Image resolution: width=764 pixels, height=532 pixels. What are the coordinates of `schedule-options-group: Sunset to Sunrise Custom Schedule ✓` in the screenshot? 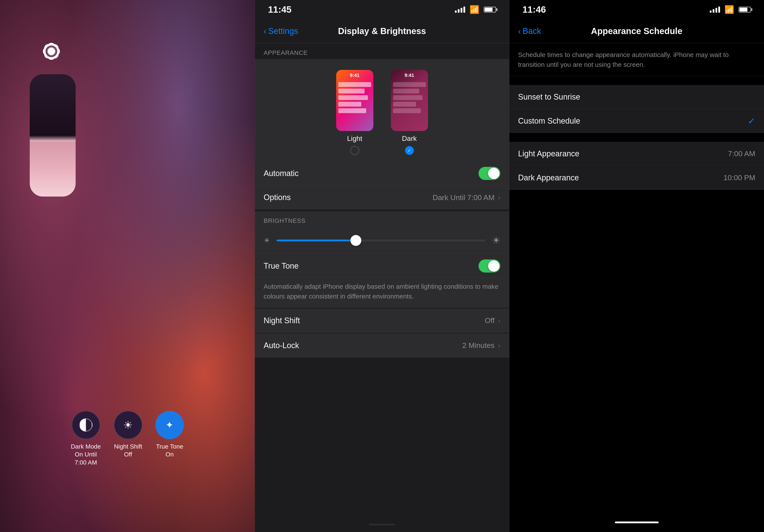 It's located at (637, 109).